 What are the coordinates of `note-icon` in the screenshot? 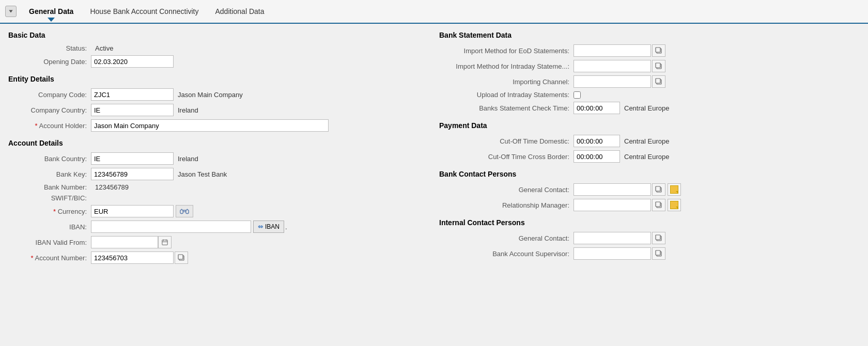 It's located at (674, 190).